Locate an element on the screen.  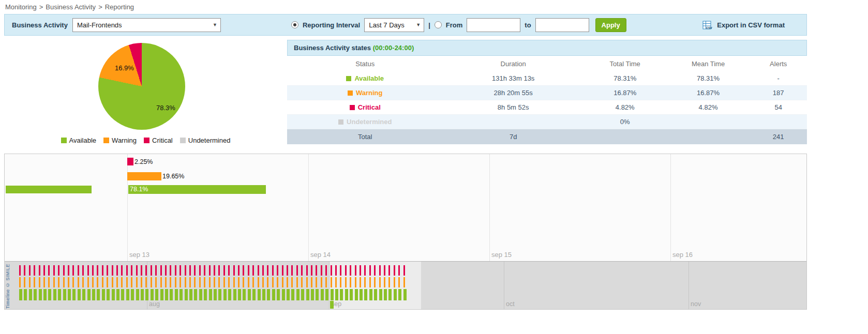
now-marker is located at coordinates (332, 305).